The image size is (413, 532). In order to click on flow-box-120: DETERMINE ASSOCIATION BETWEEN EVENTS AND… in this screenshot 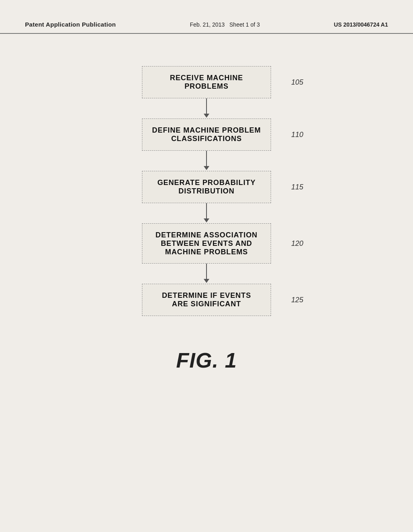, I will do `click(206, 243)`.